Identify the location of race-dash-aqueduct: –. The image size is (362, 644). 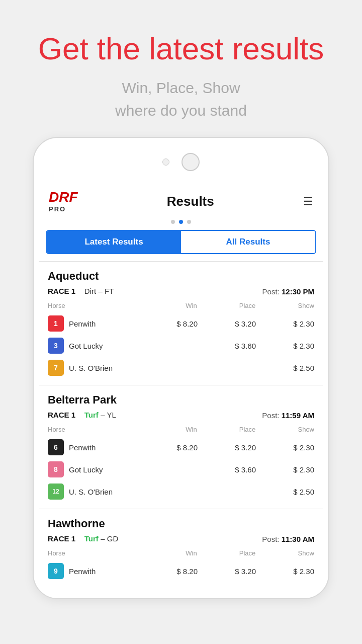
(102, 291).